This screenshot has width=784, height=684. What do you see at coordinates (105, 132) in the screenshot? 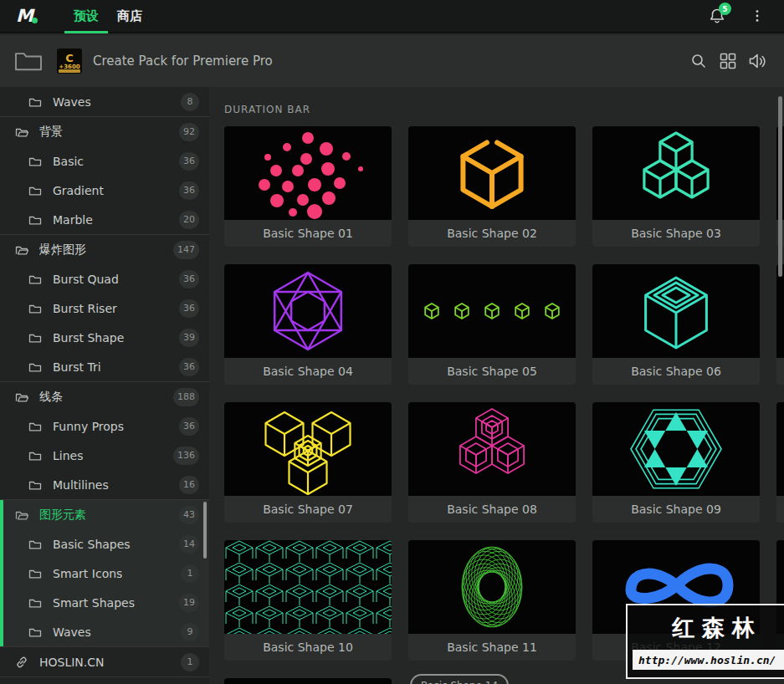
I see `sidebar-item: 背景92` at bounding box center [105, 132].